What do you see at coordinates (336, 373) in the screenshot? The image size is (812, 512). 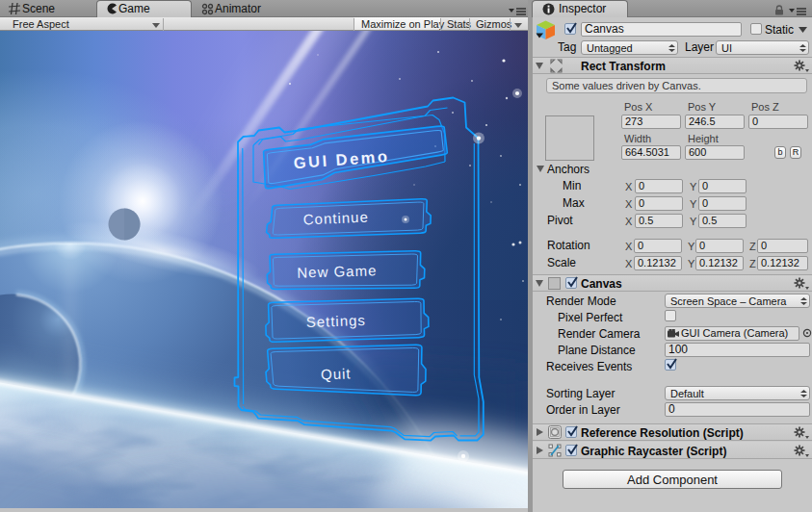 I see `svg-text: Quit` at bounding box center [336, 373].